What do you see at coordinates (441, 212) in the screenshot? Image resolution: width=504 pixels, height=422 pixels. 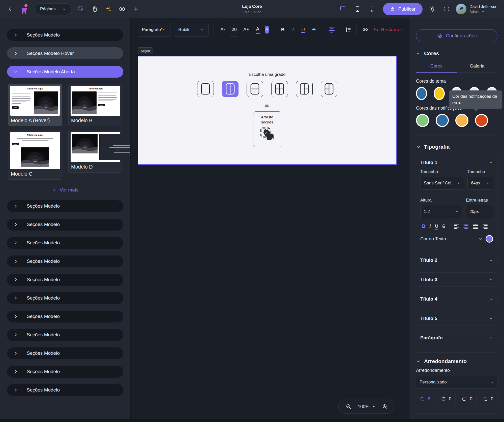 I see `titulo1-line-height-select: 1.2` at bounding box center [441, 212].